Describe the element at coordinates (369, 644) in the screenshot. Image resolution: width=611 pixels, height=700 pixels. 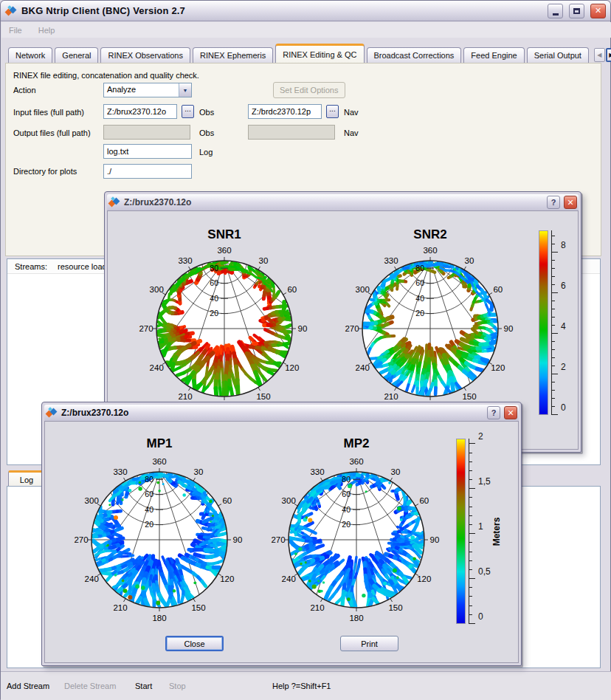
I see `print-button: Print` at that location.